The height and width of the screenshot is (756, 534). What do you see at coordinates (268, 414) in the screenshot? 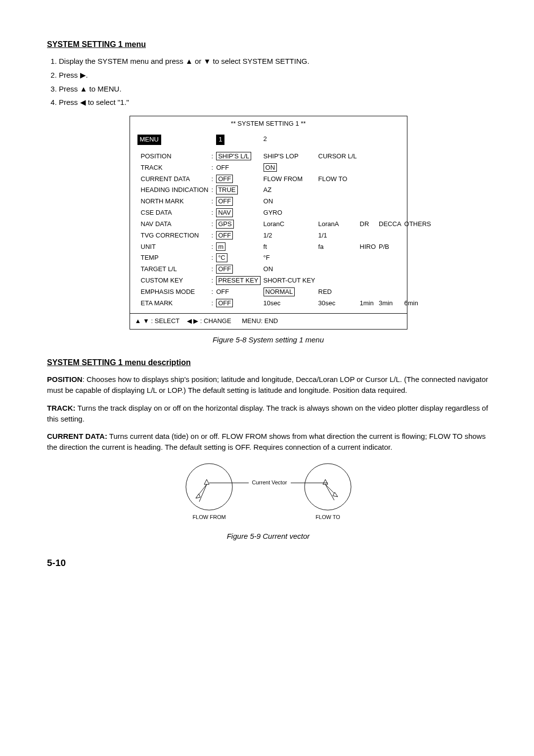
I see `paragraph-track: TRACK: Turns the track display on or off…` at bounding box center [268, 414].